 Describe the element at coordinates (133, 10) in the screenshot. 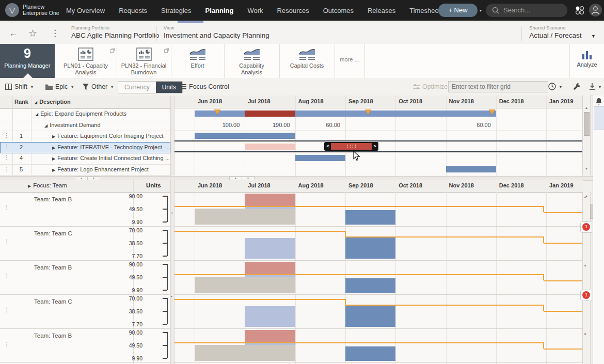

I see `nav-item-requests: Requests` at that location.